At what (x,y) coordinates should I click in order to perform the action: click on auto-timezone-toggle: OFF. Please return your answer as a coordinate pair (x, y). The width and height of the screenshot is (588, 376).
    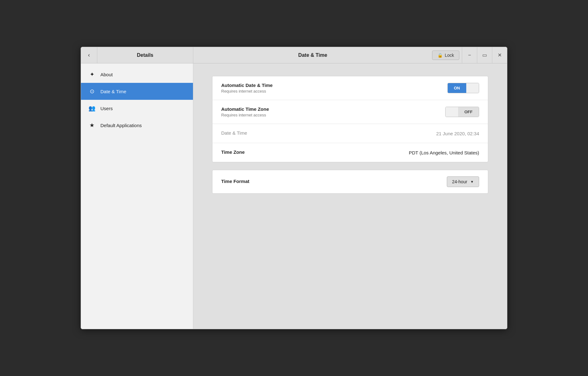
    Looking at the image, I should click on (462, 112).